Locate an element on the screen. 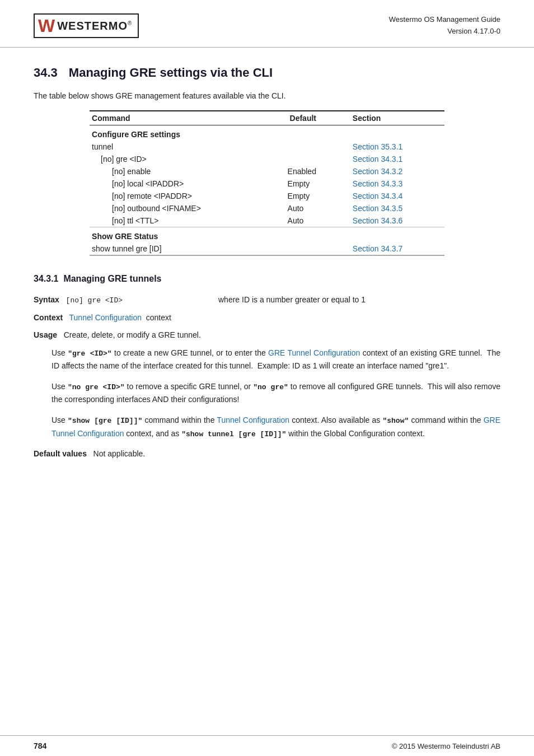 Image resolution: width=534 pixels, height=756 pixels. logo-area: W WESTERMO® is located at coordinates (86, 26).